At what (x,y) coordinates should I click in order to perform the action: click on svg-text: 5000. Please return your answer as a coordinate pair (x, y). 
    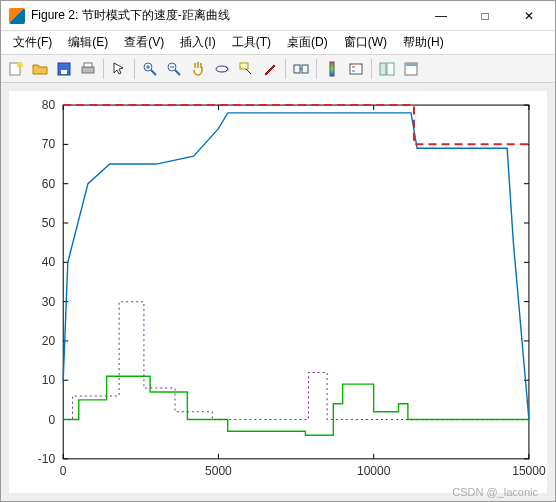
    Looking at the image, I should click on (218, 471).